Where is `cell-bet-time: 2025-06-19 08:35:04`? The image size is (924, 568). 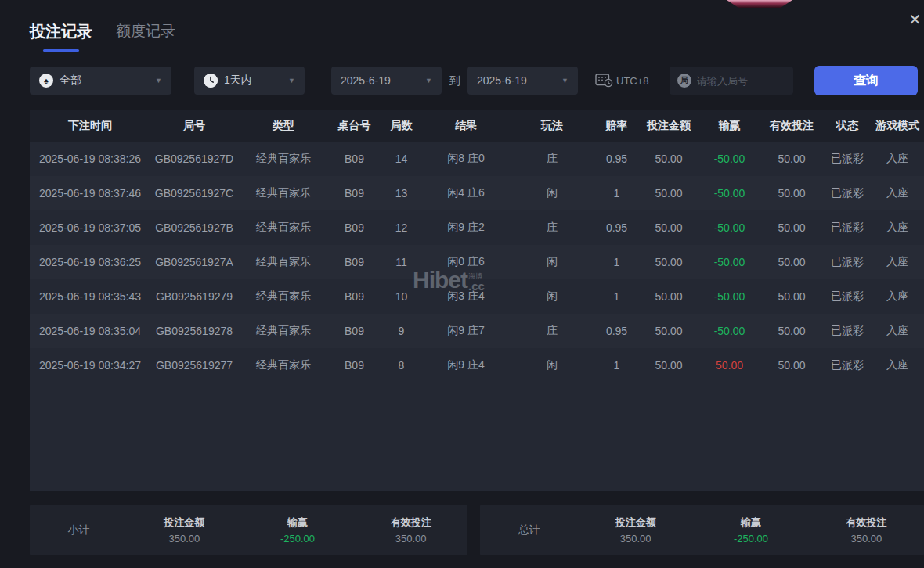 cell-bet-time: 2025-06-19 08:35:04 is located at coordinates (90, 331).